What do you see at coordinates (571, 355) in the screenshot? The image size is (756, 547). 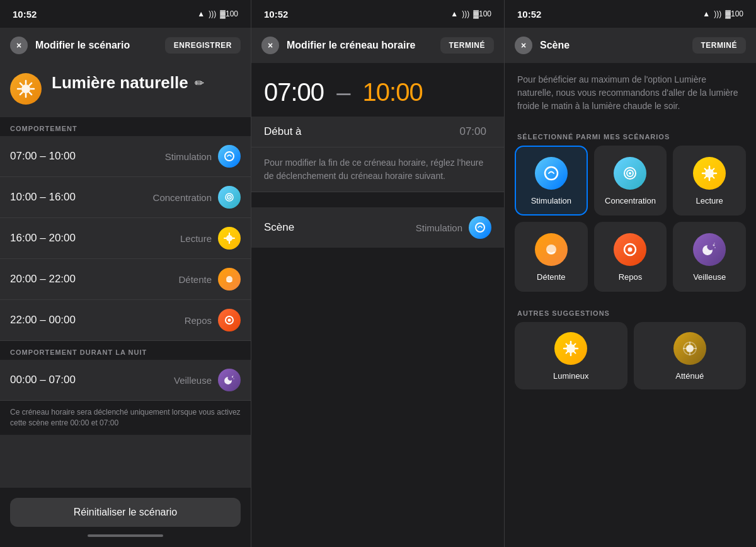 I see `scene-card-lumineux: Lumineux` at bounding box center [571, 355].